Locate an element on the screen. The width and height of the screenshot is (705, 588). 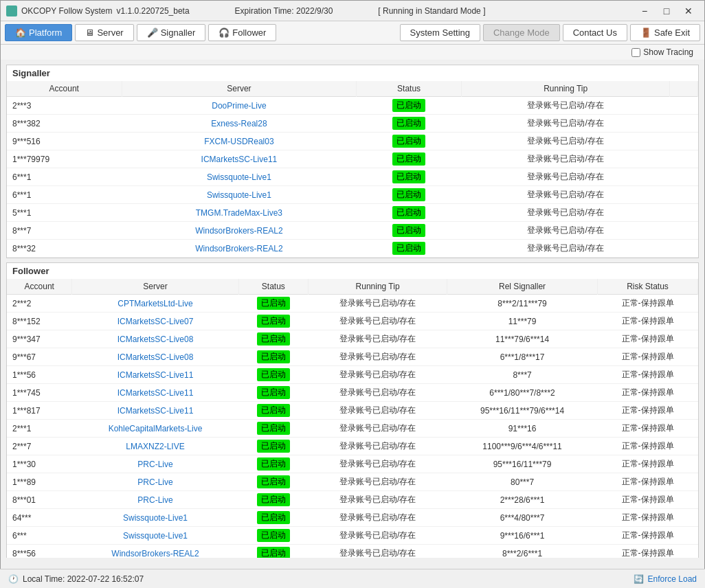
server-button: 🖥 Server is located at coordinates (104, 33).